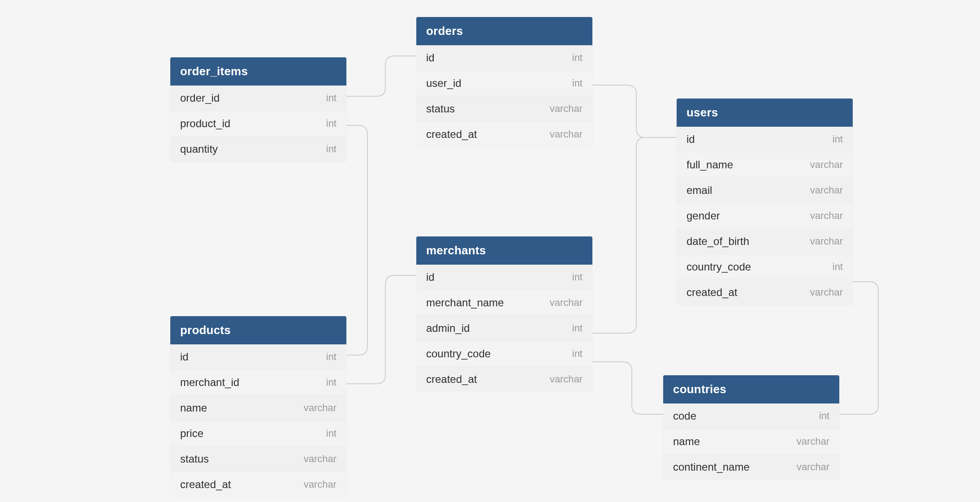 Image resolution: width=980 pixels, height=502 pixels. I want to click on table-users: users id int full_name varchar email var…, so click(764, 202).